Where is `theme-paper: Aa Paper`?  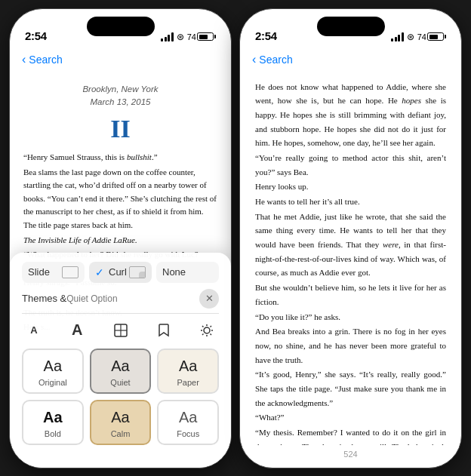 theme-paper: Aa Paper is located at coordinates (188, 371).